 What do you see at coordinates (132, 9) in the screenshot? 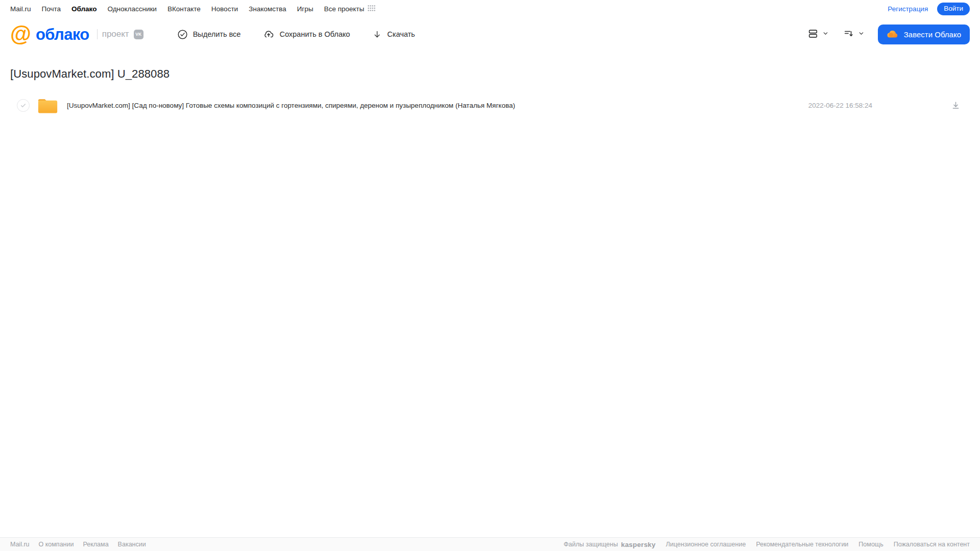
I see `nav-odnoklassniki: Одноклассники` at bounding box center [132, 9].